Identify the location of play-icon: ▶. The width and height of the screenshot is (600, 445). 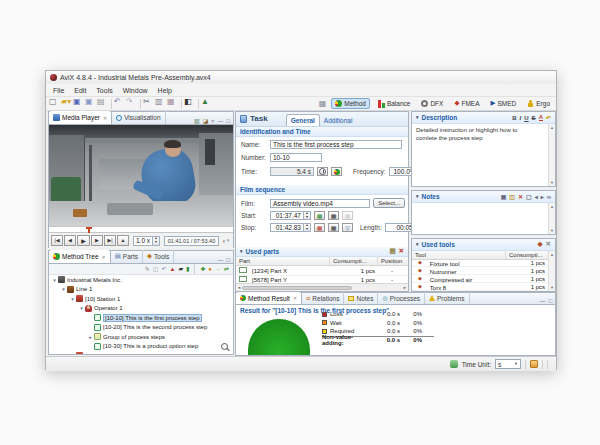
(84, 240).